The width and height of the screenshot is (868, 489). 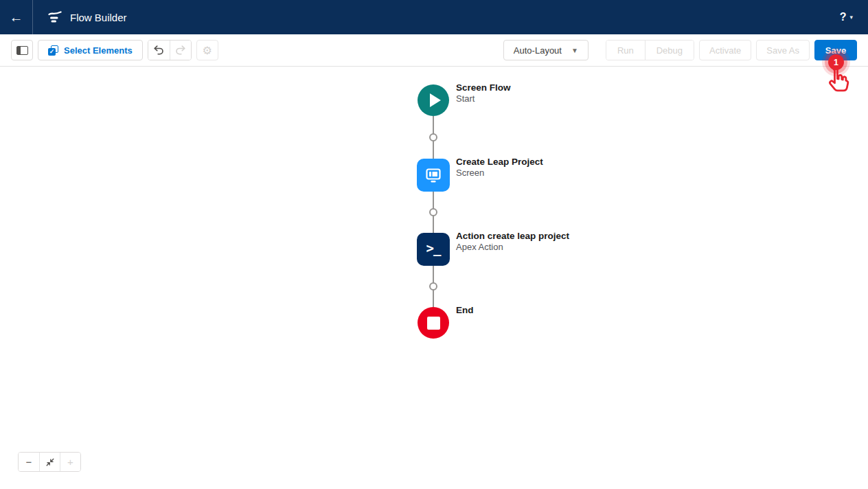 What do you see at coordinates (29, 462) in the screenshot?
I see `zoom-out-button: −` at bounding box center [29, 462].